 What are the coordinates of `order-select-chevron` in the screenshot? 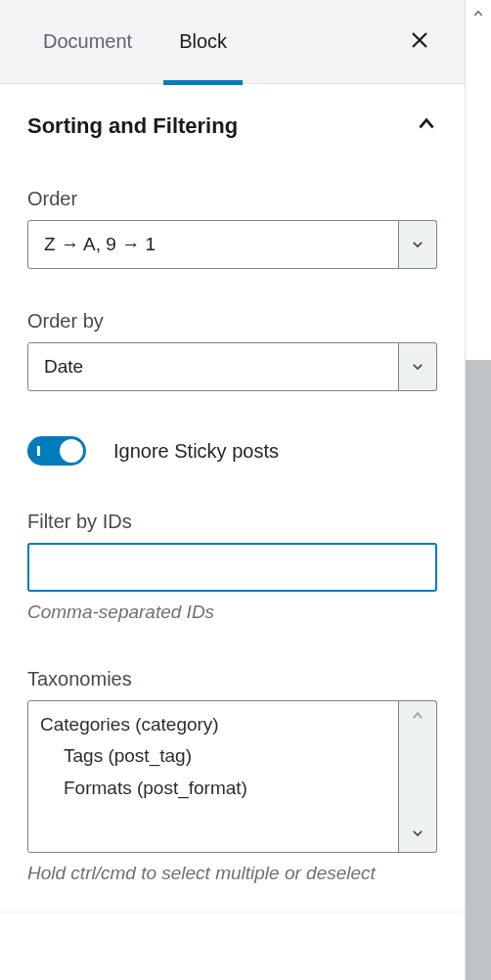 It's located at (418, 245).